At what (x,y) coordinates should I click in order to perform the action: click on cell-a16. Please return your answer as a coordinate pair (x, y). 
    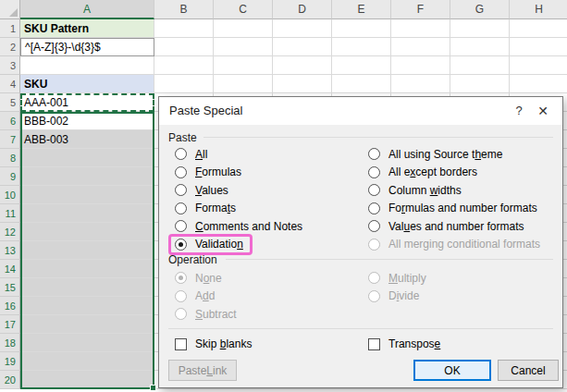
    Looking at the image, I should click on (87, 306).